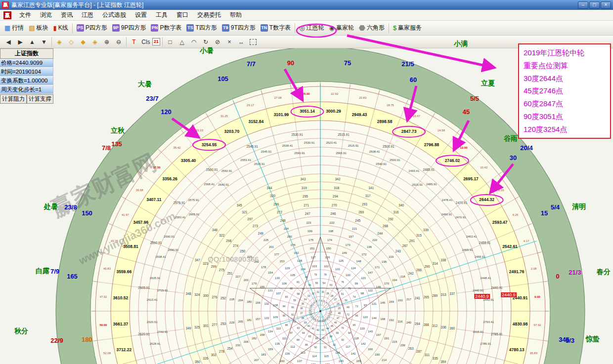  What do you see at coordinates (88, 15) in the screenshot?
I see `menu-item: 江恩` at bounding box center [88, 15].